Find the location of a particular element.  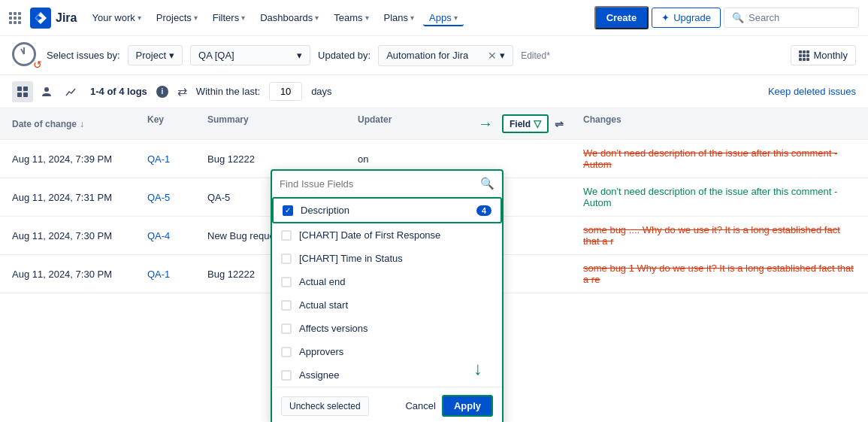

cell-date: Aug 11, 2024, 7:39 PM is located at coordinates (80, 159).